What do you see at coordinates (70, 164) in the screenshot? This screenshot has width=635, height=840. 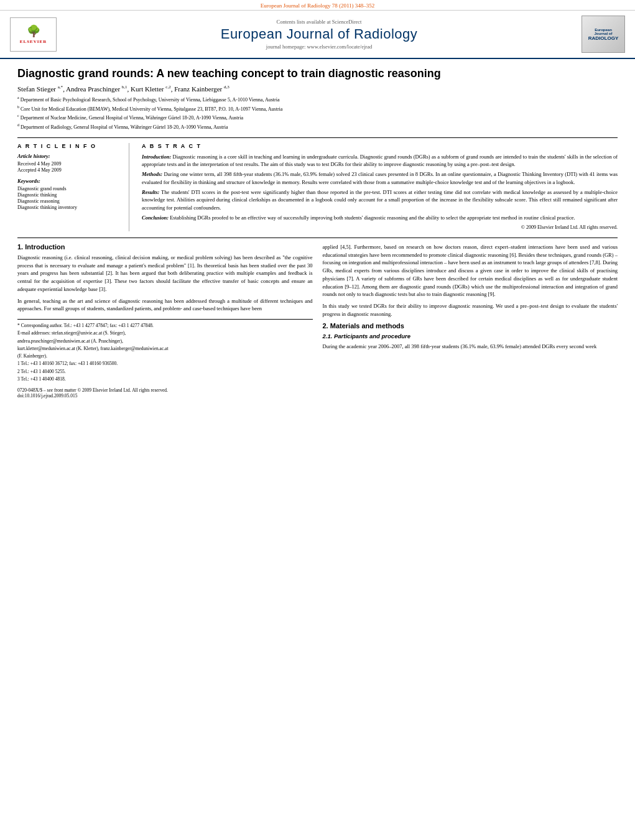 I see `received-date: Received 4 May 2009` at bounding box center [70, 164].